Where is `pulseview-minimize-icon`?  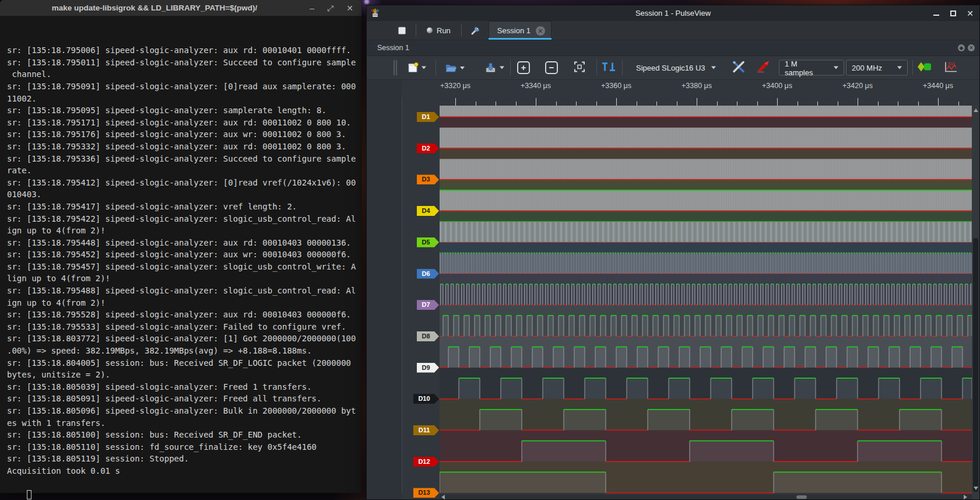 pulseview-minimize-icon is located at coordinates (936, 13).